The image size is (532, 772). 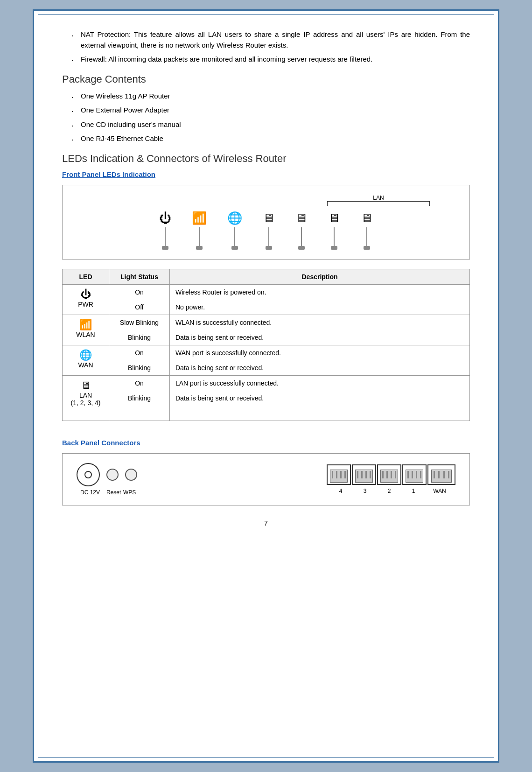 I want to click on back-left-icons, so click(x=107, y=475).